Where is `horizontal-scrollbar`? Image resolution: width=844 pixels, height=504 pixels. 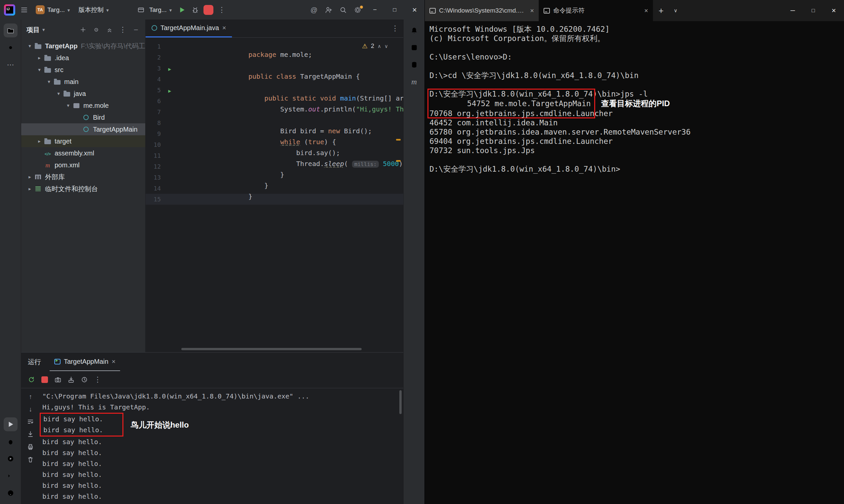
horizontal-scrollbar is located at coordinates (271, 349).